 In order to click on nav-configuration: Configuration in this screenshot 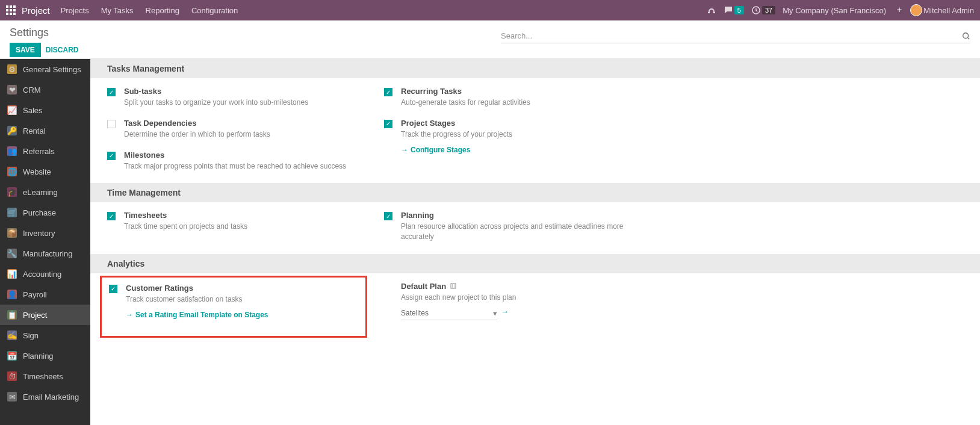, I will do `click(214, 11)`.